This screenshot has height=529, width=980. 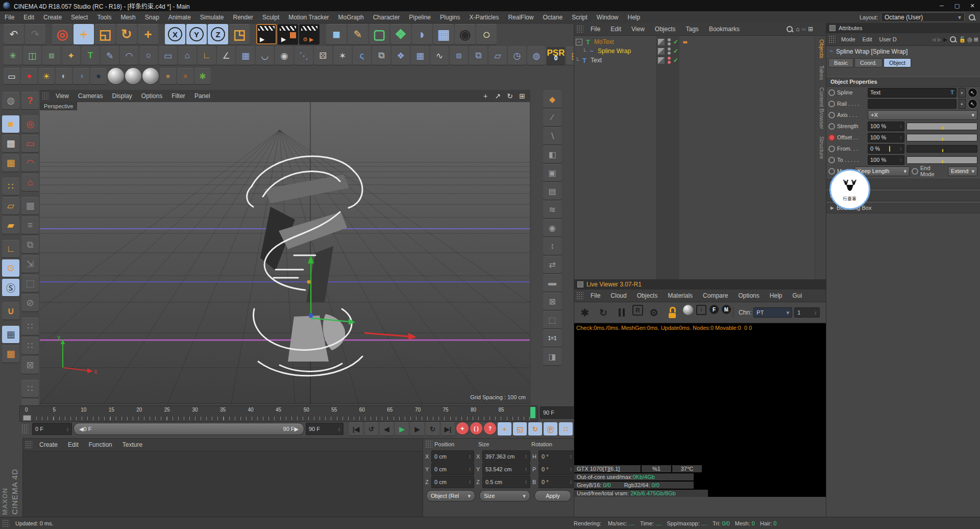 What do you see at coordinates (451, 496) in the screenshot?
I see `coord-mode-dropdown: Object (Rel` at bounding box center [451, 496].